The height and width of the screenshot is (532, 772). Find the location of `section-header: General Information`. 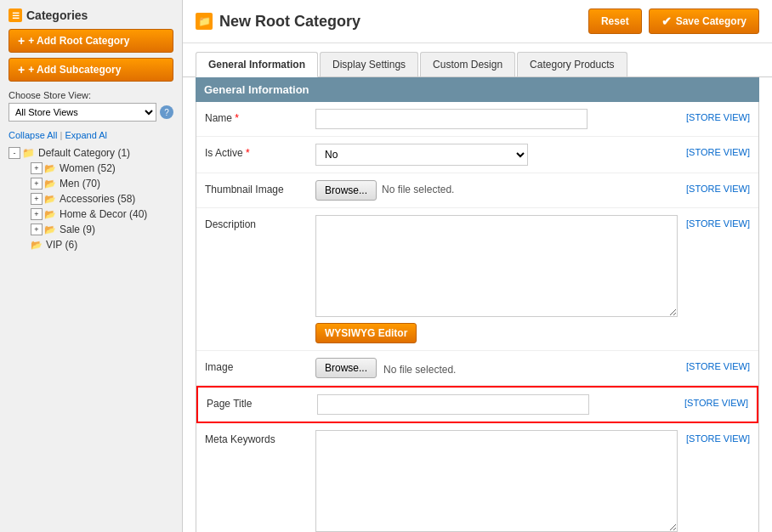

section-header: General Information is located at coordinates (478, 90).